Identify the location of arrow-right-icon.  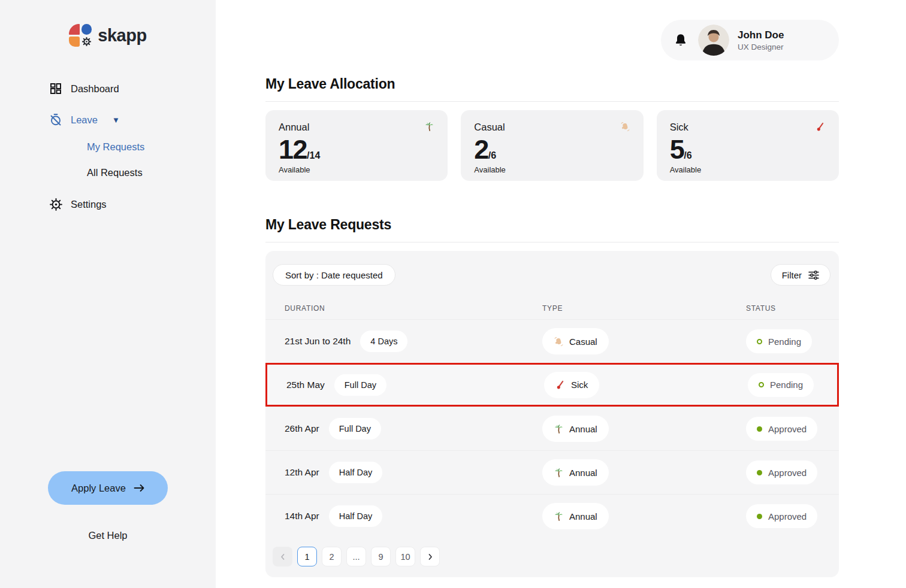
(139, 488).